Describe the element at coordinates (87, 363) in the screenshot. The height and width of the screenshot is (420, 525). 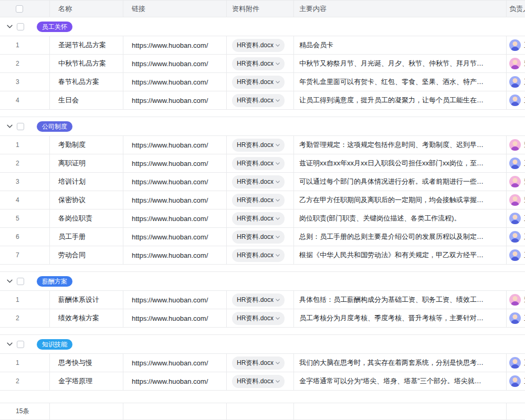
I see `name-cell: 思考快与慢` at that location.